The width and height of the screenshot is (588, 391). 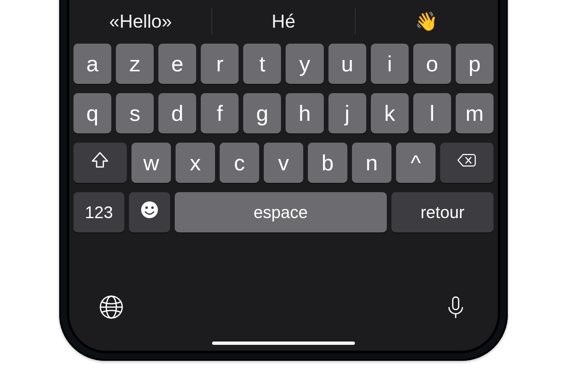 I want to click on system-bar, so click(x=284, y=315).